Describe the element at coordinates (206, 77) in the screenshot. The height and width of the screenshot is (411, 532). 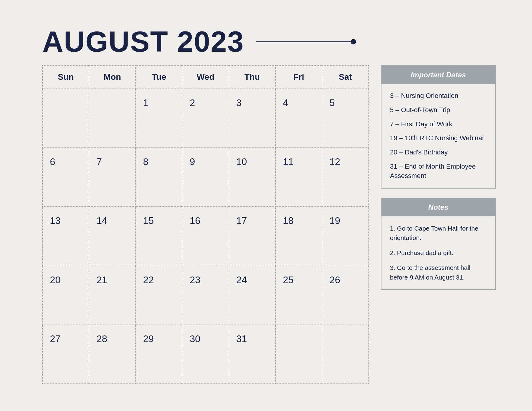
I see `day-header-wed: Wed` at that location.